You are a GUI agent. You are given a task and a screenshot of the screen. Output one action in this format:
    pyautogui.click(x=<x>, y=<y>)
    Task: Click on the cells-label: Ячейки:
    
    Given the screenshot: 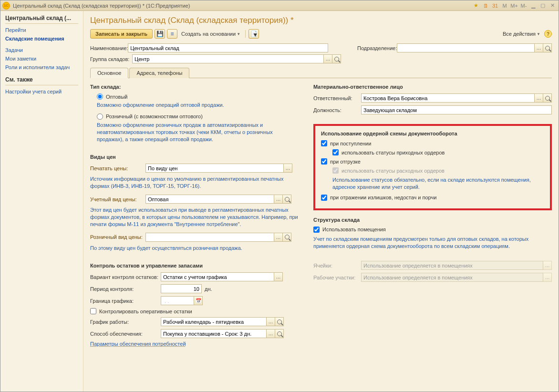 What is the action you would take?
    pyautogui.click(x=337, y=266)
    